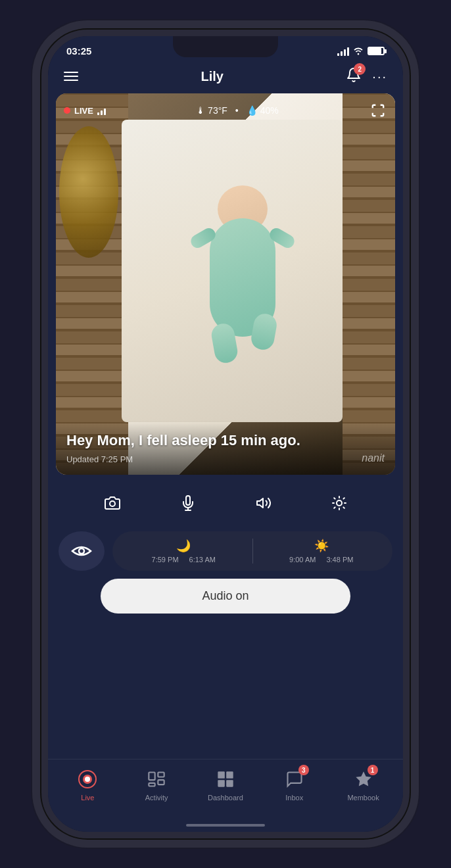 The width and height of the screenshot is (451, 868). Describe the element at coordinates (295, 779) in the screenshot. I see `nav-icon-wrap-inbox: 3` at that location.